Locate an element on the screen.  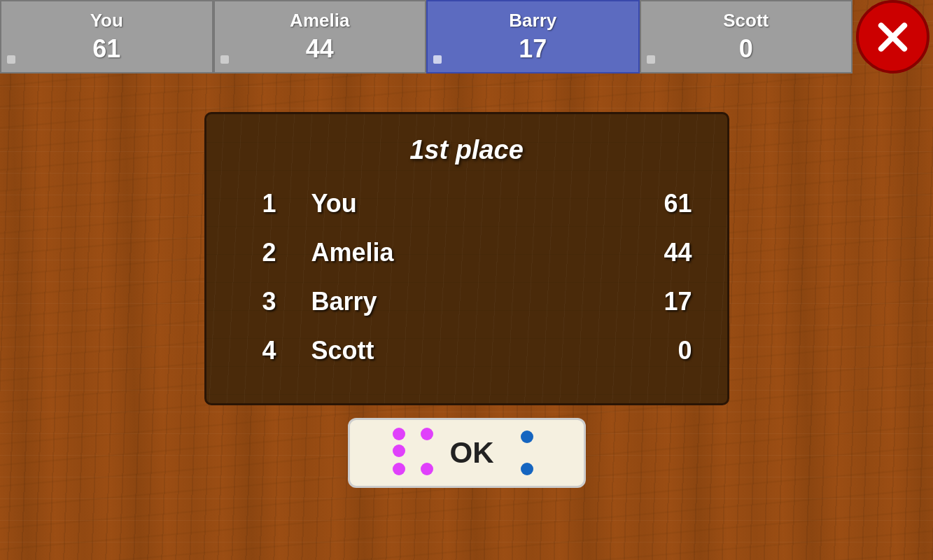
ok-wrapper: OK is located at coordinates (467, 453).